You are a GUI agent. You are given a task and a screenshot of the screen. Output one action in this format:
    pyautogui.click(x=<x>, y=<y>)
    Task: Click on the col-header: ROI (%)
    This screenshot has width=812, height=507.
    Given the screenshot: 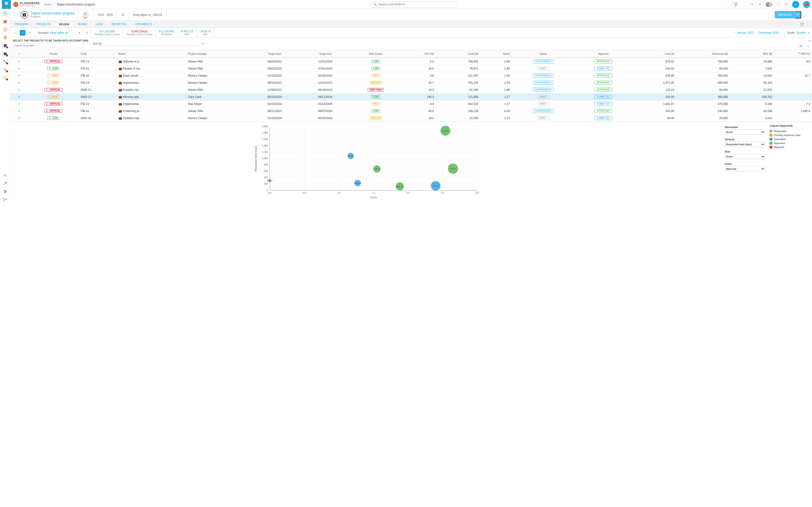 What is the action you would take?
    pyautogui.click(x=419, y=54)
    